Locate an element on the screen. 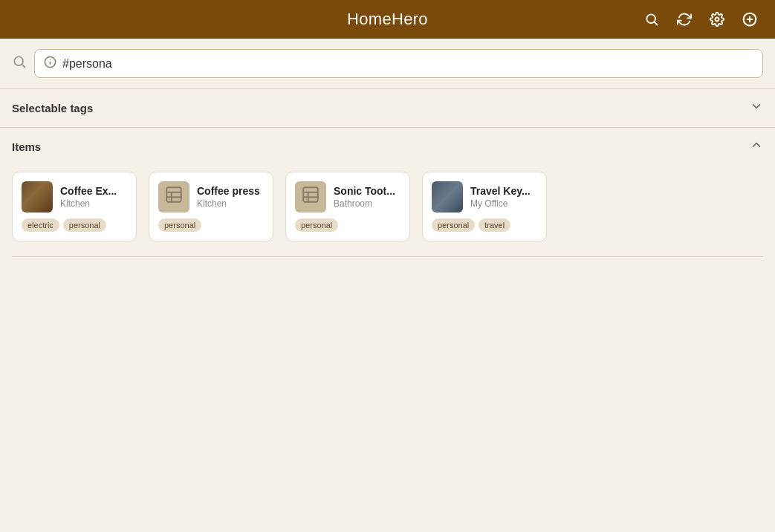  app-header: HomeHero is located at coordinates (388, 19).